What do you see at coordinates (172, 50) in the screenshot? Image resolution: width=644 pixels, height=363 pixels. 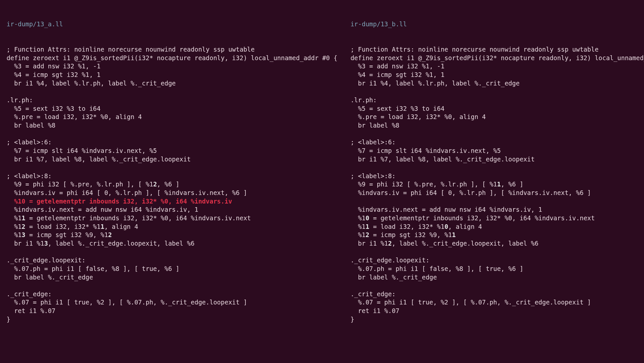 I see `code-line: ; Function Attrs: noinline norecurse nou…` at bounding box center [172, 50].